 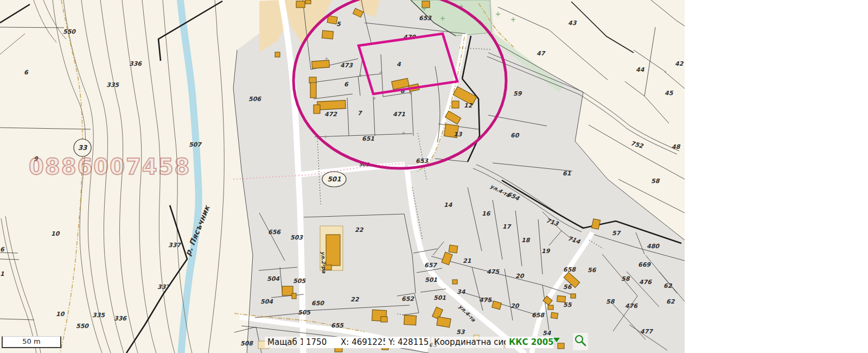 What do you see at coordinates (359, 230) in the screenshot?
I see `parcel-label: 22` at bounding box center [359, 230].